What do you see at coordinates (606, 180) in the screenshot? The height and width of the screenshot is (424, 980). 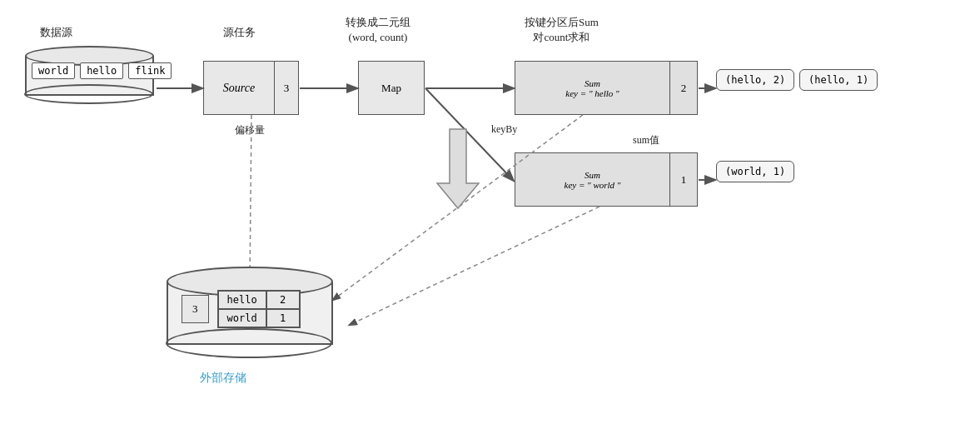 I see `sum-lower-box: Sum key = " world " 1` at bounding box center [606, 180].